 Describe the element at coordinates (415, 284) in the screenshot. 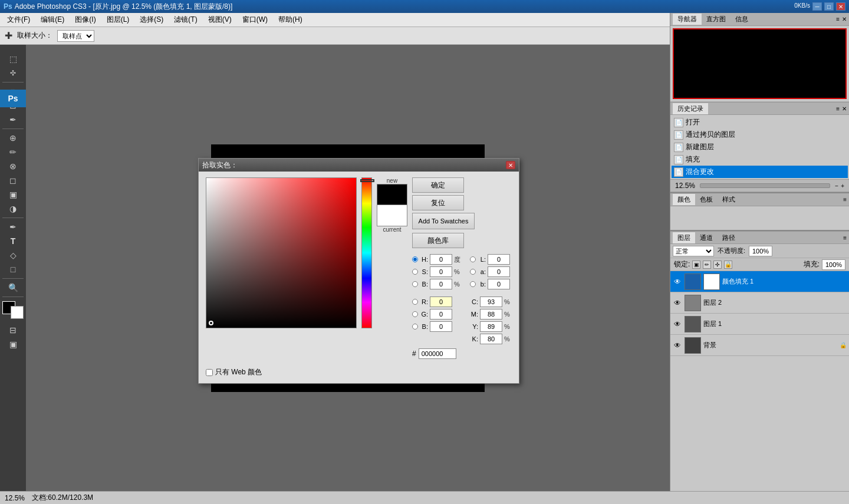

I see `radio-B` at that location.